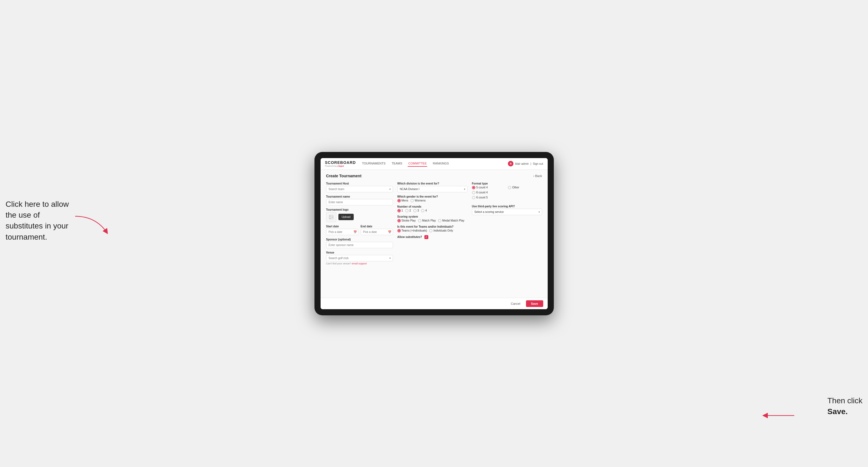  What do you see at coordinates (525, 188) in the screenshot?
I see `format-other: Other` at bounding box center [525, 188].